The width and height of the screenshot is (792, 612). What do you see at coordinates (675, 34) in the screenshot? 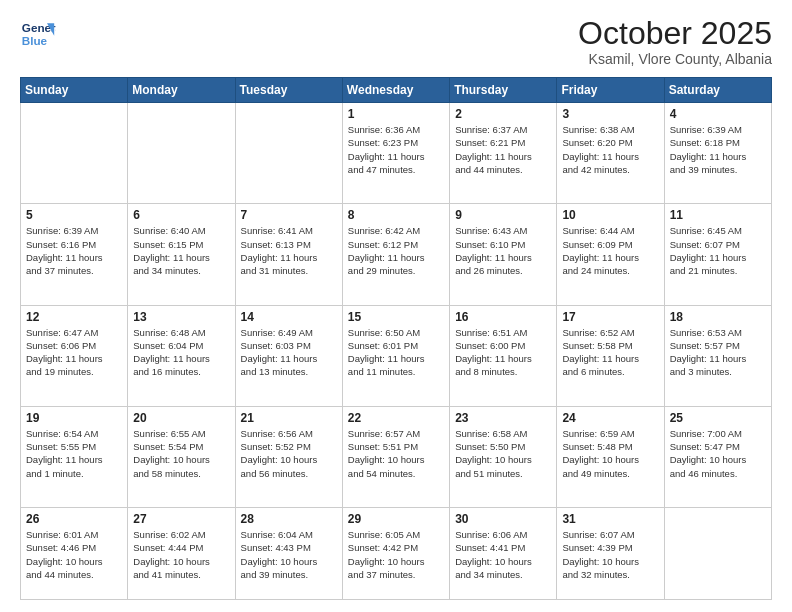
I see `month-title: October 2025` at bounding box center [675, 34].